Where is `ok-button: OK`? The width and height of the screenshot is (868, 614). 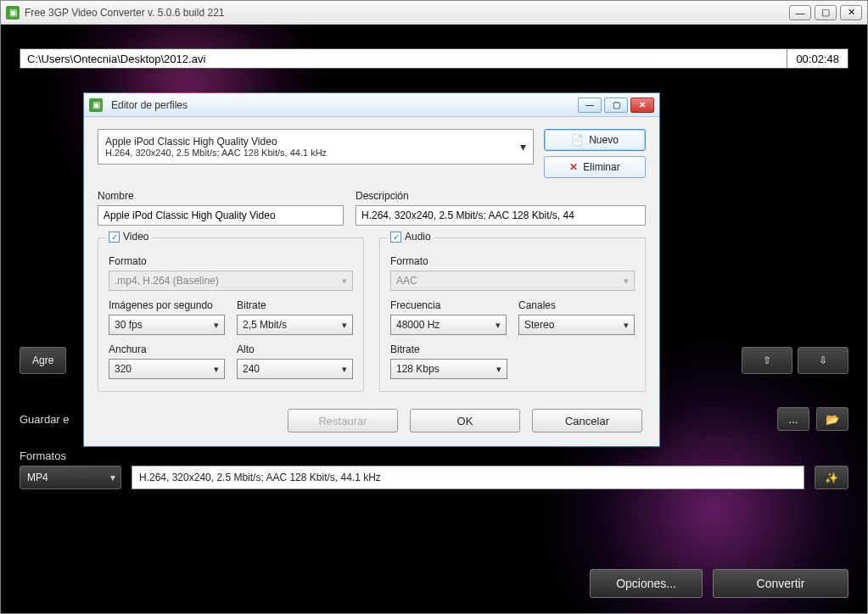 ok-button: OK is located at coordinates (465, 421).